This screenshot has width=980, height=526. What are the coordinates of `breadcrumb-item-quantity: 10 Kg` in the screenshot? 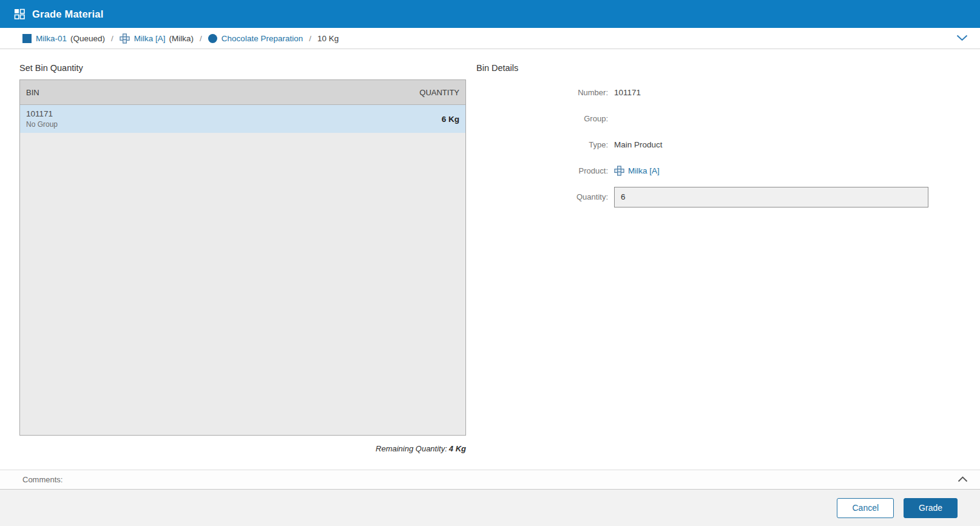 It's located at (328, 39).